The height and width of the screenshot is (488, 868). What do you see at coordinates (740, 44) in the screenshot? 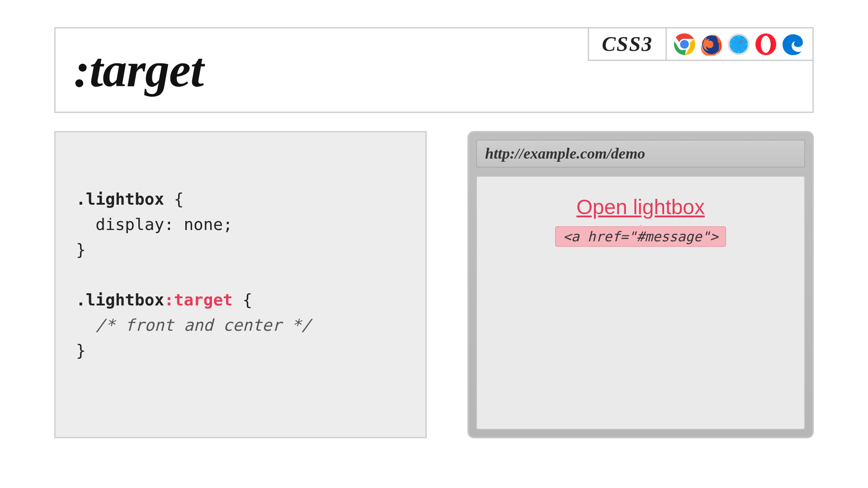
I see `browser-support` at bounding box center [740, 44].